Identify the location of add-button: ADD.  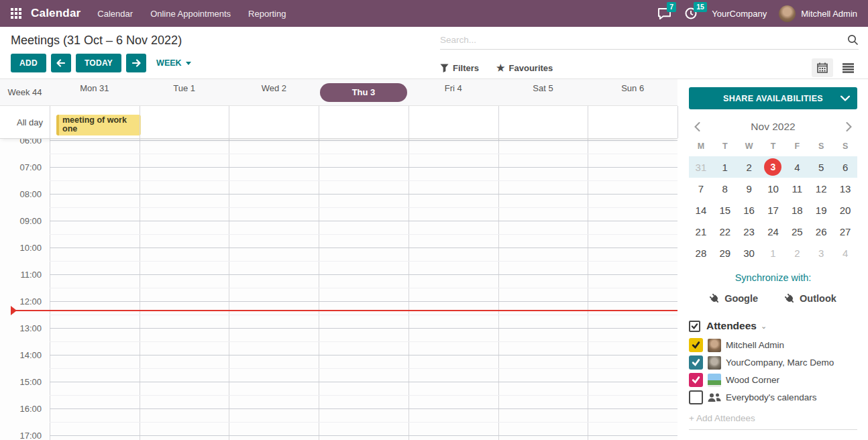
(28, 63).